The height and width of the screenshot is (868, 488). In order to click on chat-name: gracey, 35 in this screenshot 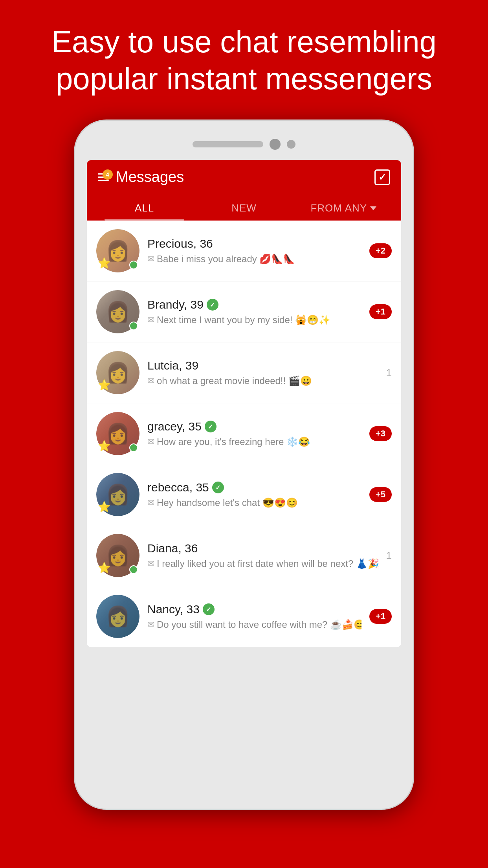, I will do `click(174, 427)`.